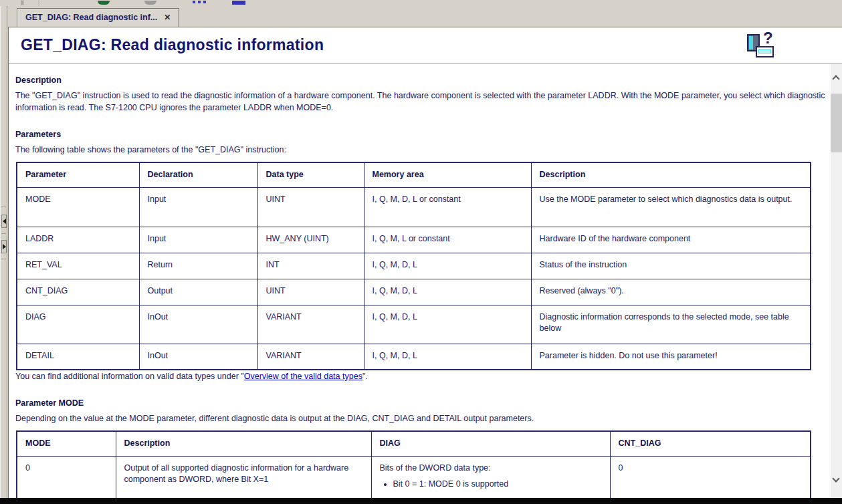 The width and height of the screenshot is (842, 504). What do you see at coordinates (150, 3) in the screenshot?
I see `toolbar-gray-icon` at bounding box center [150, 3].